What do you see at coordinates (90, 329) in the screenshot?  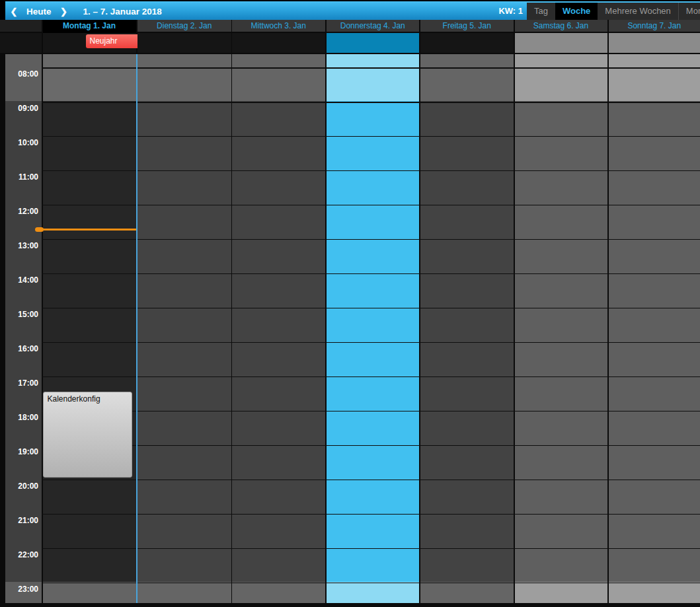 I see `day-column-montag` at bounding box center [90, 329].